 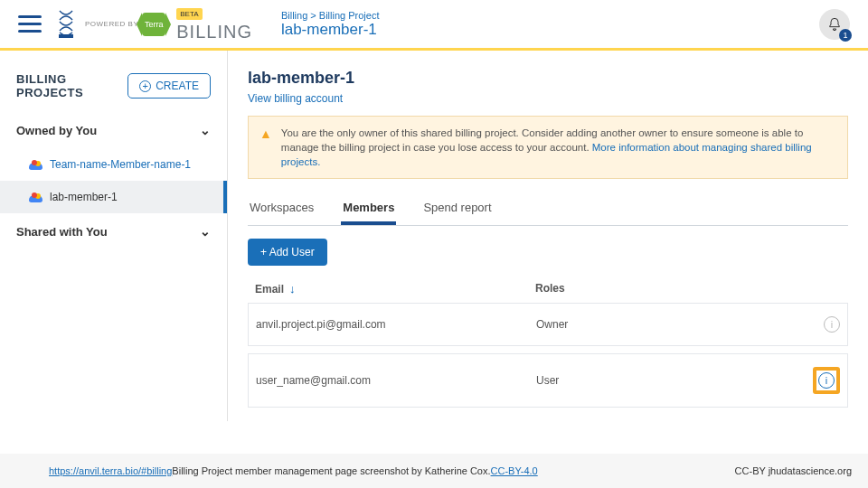 What do you see at coordinates (794, 471) in the screenshot?
I see `footer-attribution: CC-BY jhudatascience.org` at bounding box center [794, 471].